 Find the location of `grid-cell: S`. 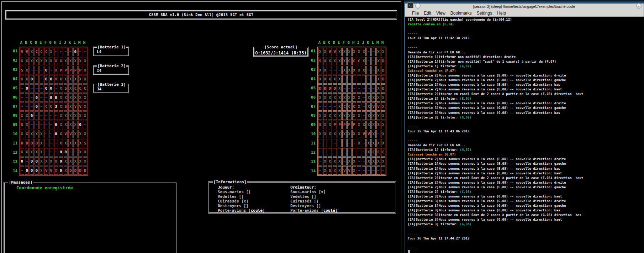

grid-cell: S is located at coordinates (85, 143).